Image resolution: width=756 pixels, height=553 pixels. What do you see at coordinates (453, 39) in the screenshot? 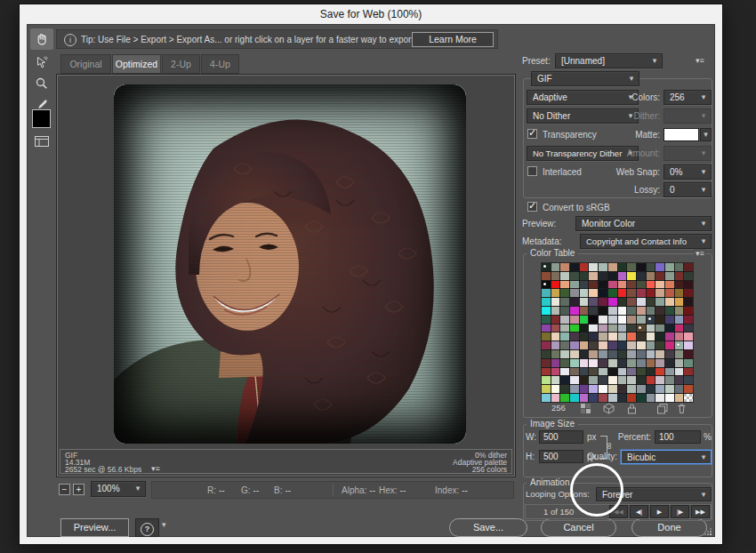
I see `learn-more-button: Learn More` at bounding box center [453, 39].